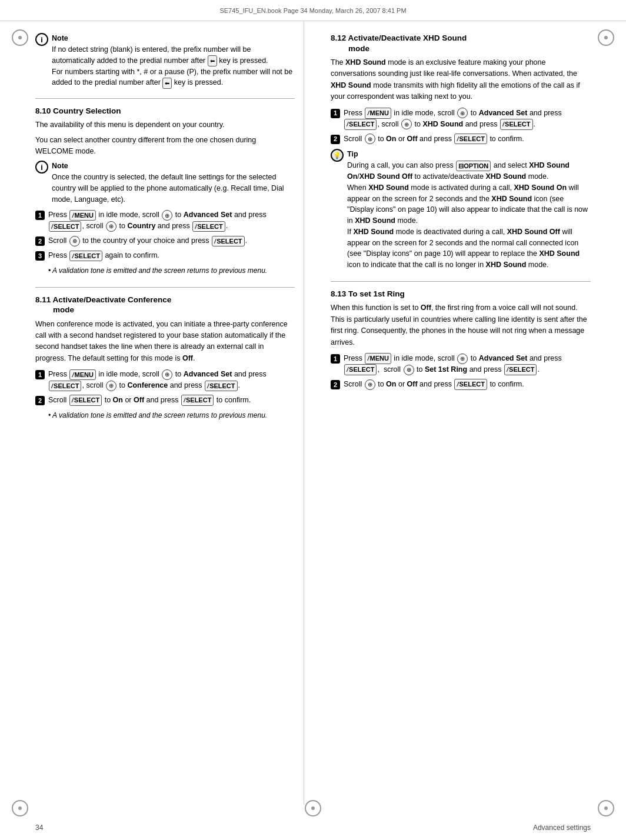  I want to click on footer-bar: 34 Advanced settings, so click(313, 828).